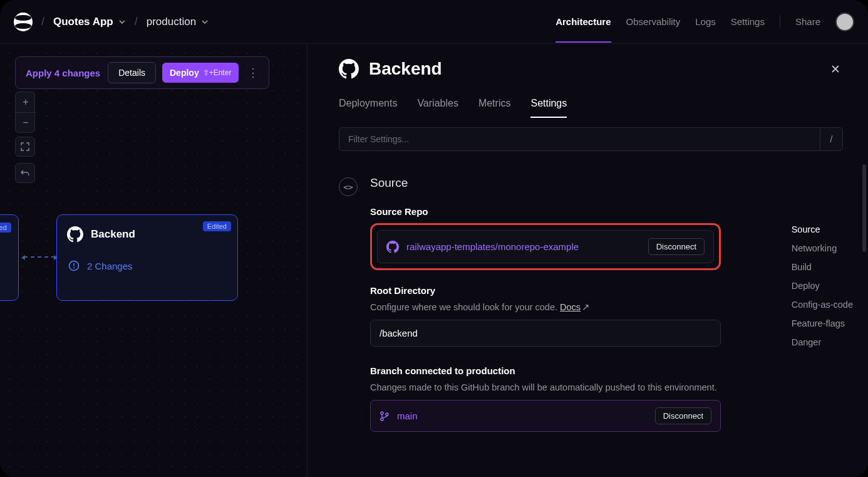 Image resolution: width=868 pixels, height=477 pixels. I want to click on git-branch-icon, so click(385, 416).